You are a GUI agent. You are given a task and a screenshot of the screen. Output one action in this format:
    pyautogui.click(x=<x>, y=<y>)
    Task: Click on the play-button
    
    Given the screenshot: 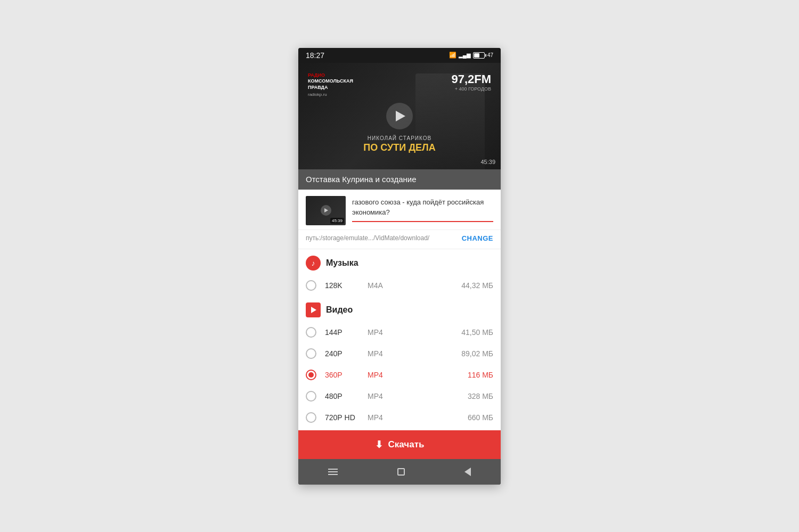 What is the action you would take?
    pyautogui.click(x=399, y=116)
    